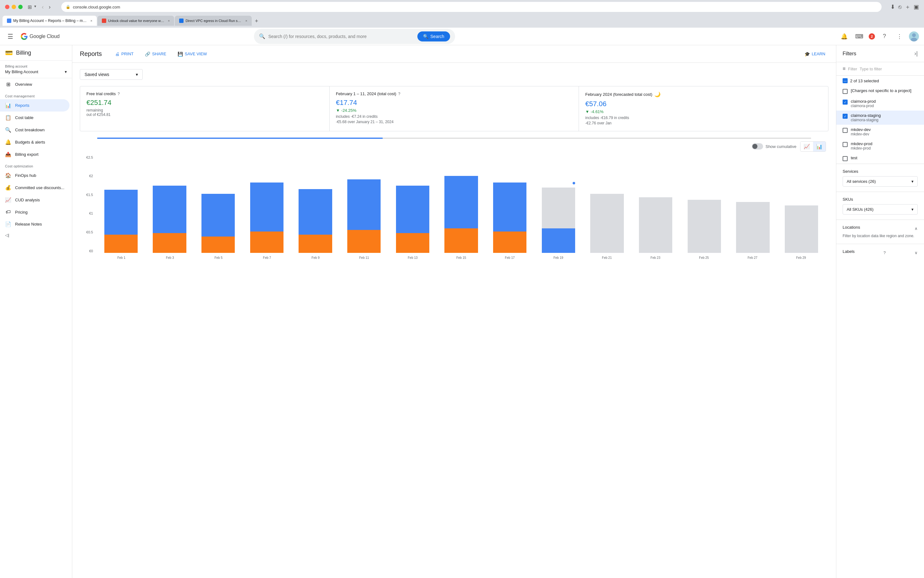 The image size is (924, 578). I want to click on tab-inactive-2: Unlock cloud value for everyone with Goo…, so click(136, 21).